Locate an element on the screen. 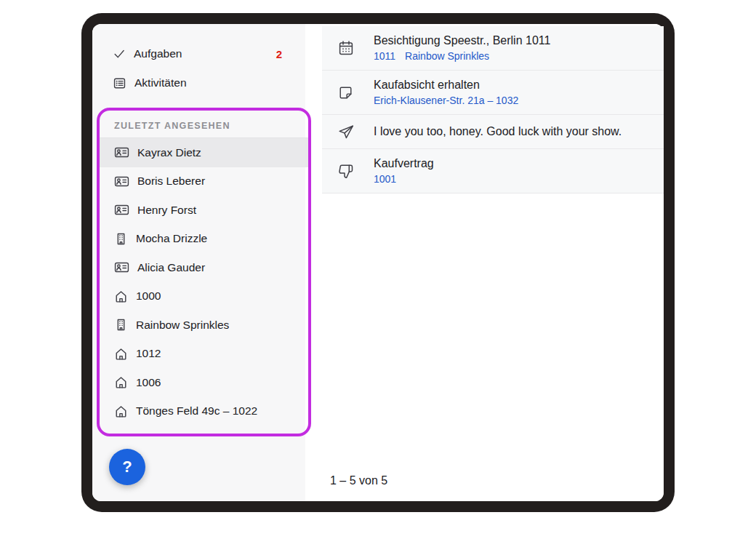 This screenshot has height=539, width=756. activity-link: Erich-Klausener-Str. 21a – 1032 is located at coordinates (446, 100).